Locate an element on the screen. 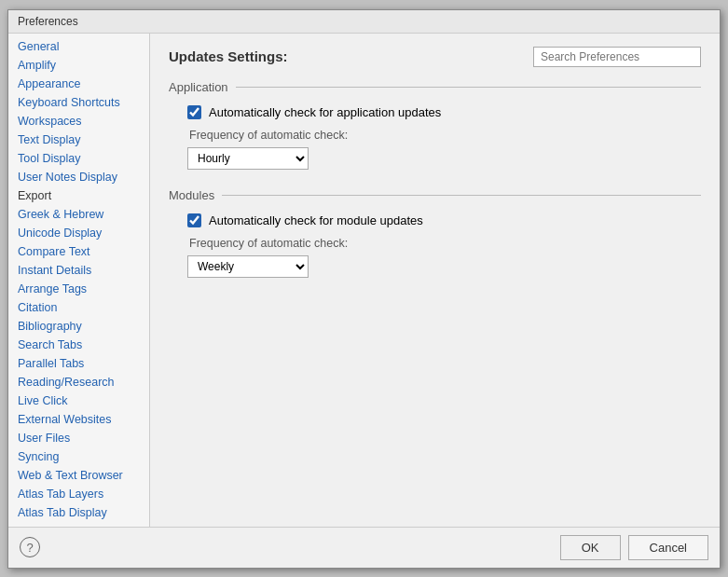 The image size is (728, 577). sidebar-item-bibliography: Bibliography is located at coordinates (78, 326).